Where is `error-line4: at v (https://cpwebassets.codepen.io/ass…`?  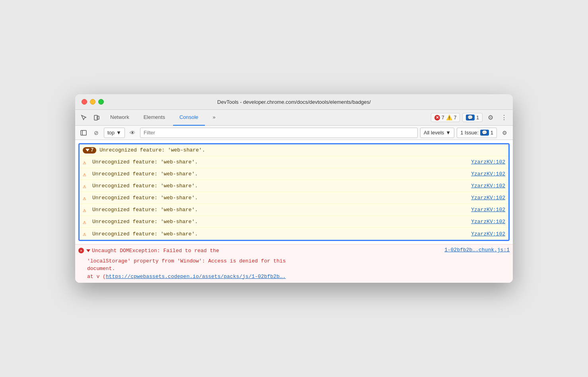 error-line4: at v (https://cpwebassets.codepen.io/ass… is located at coordinates (186, 277).